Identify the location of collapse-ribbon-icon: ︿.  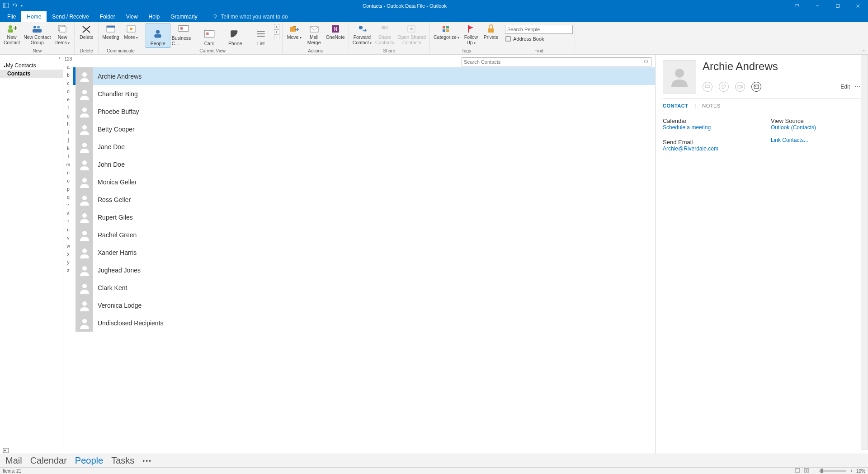
(864, 50).